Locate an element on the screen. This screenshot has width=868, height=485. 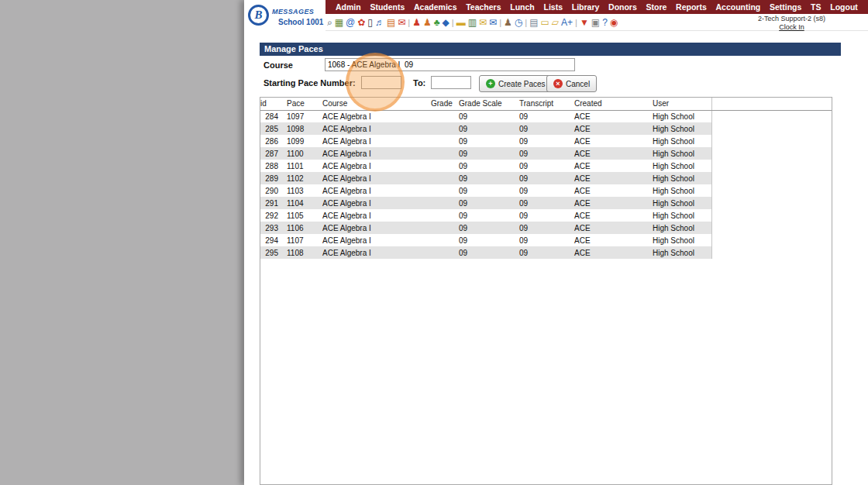
col-header-grade-scale: Grade Scale is located at coordinates (486, 104).